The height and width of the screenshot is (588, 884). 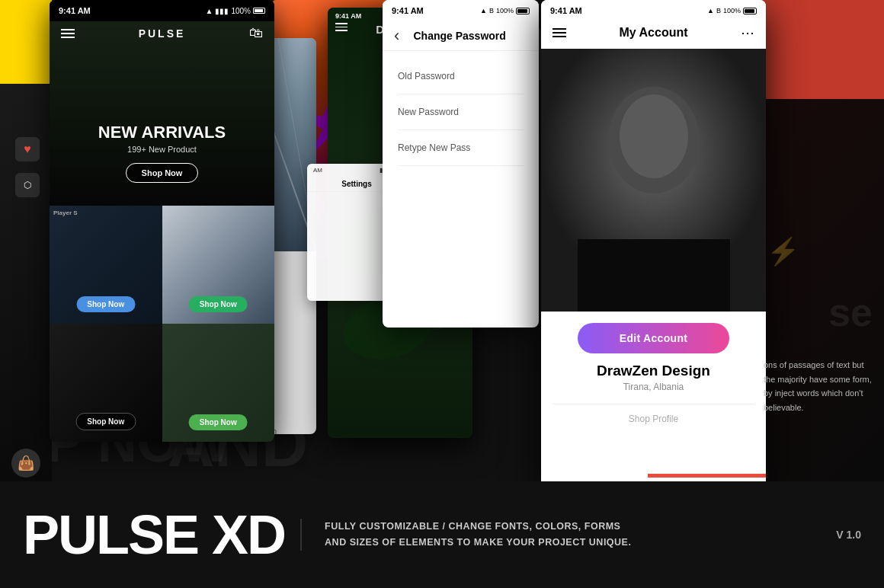 I want to click on account-status-icons: ▲ B 100%, so click(x=732, y=11).